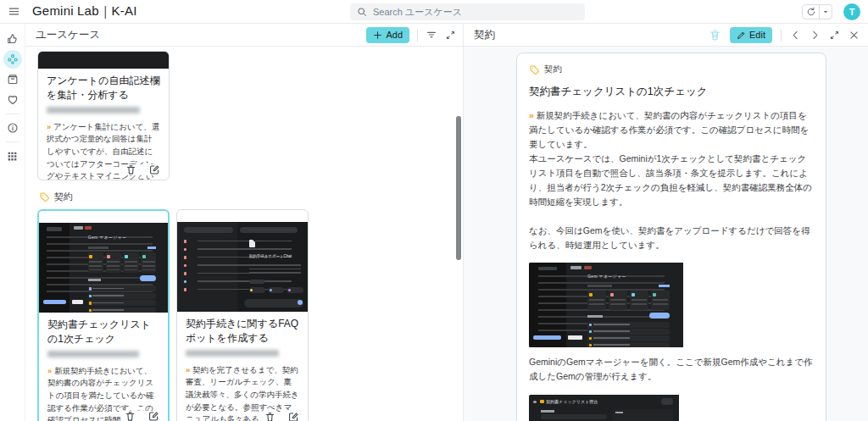 This screenshot has height=421, width=868. What do you see at coordinates (13, 80) in the screenshot?
I see `rail-item-package` at bounding box center [13, 80].